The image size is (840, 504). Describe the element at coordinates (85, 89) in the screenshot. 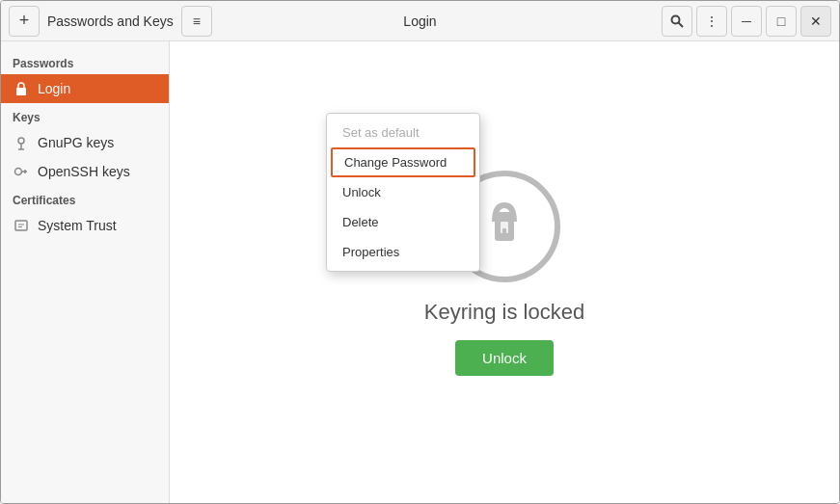

I see `sidebar-item-login: Login` at that location.